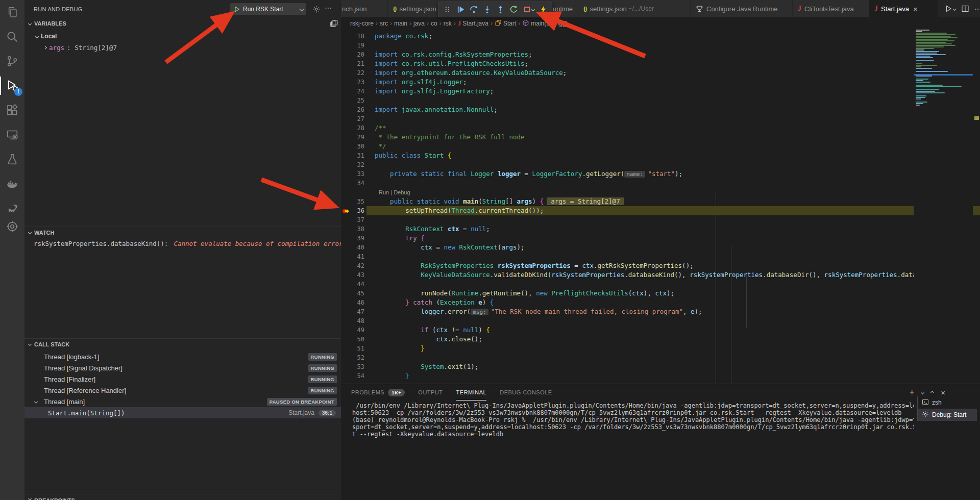 Image resolution: width=980 pixels, height=500 pixels. Describe the element at coordinates (660, 110) in the screenshot. I see `code-line-26: 26import javax.annotation.Nonnull;` at that location.